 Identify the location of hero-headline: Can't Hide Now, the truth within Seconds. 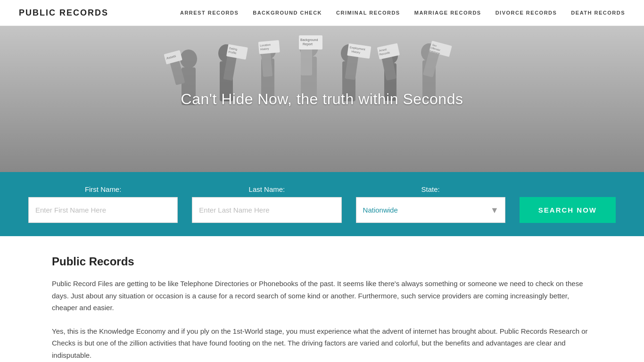
(322, 99).